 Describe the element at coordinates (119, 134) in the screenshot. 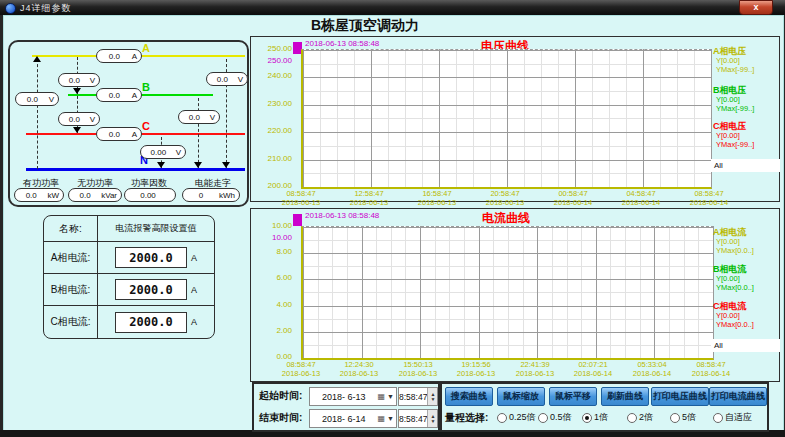

I see `phase-c-current-readout: 0.0A` at that location.